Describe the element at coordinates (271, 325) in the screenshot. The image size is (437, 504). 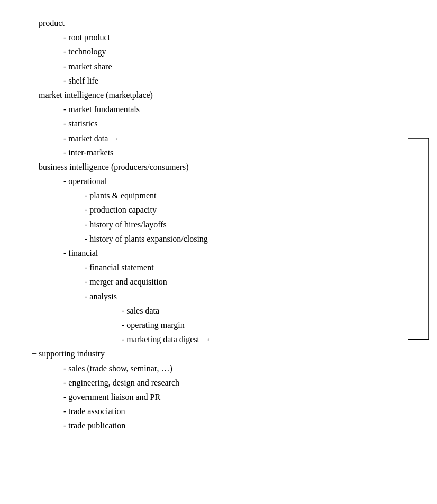
I see `operating-margin-item: - operating margin` at that location.